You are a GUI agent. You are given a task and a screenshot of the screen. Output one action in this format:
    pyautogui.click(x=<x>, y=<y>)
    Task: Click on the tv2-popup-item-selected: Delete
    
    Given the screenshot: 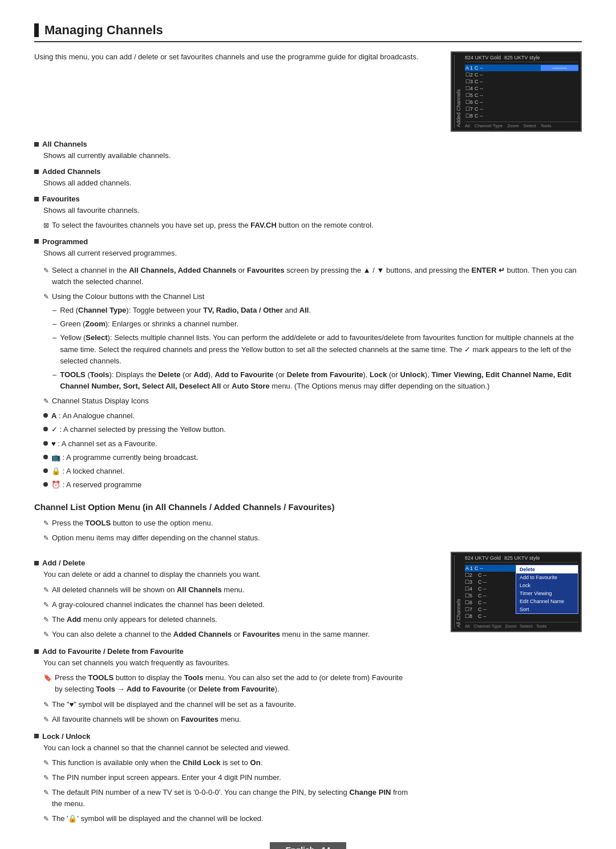 What is the action you would take?
    pyautogui.click(x=547, y=569)
    